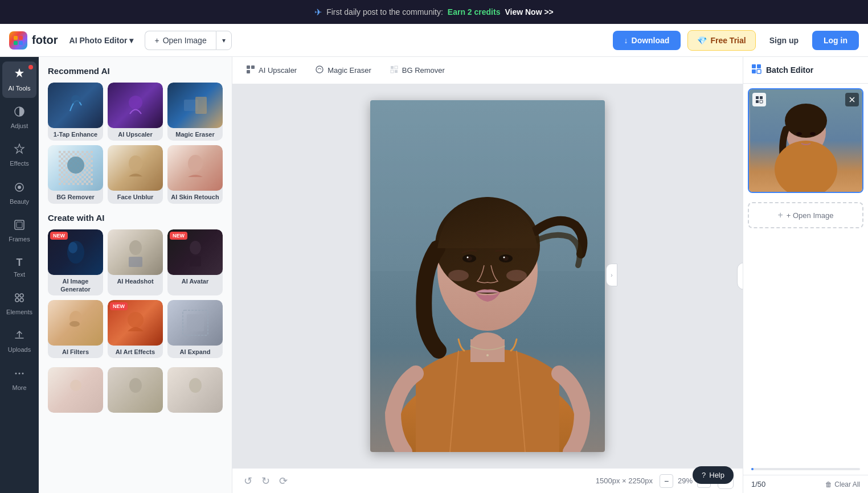 The width and height of the screenshot is (868, 493). What do you see at coordinates (136, 134) in the screenshot?
I see `ai-card-label: AI Upscaler` at bounding box center [136, 134].